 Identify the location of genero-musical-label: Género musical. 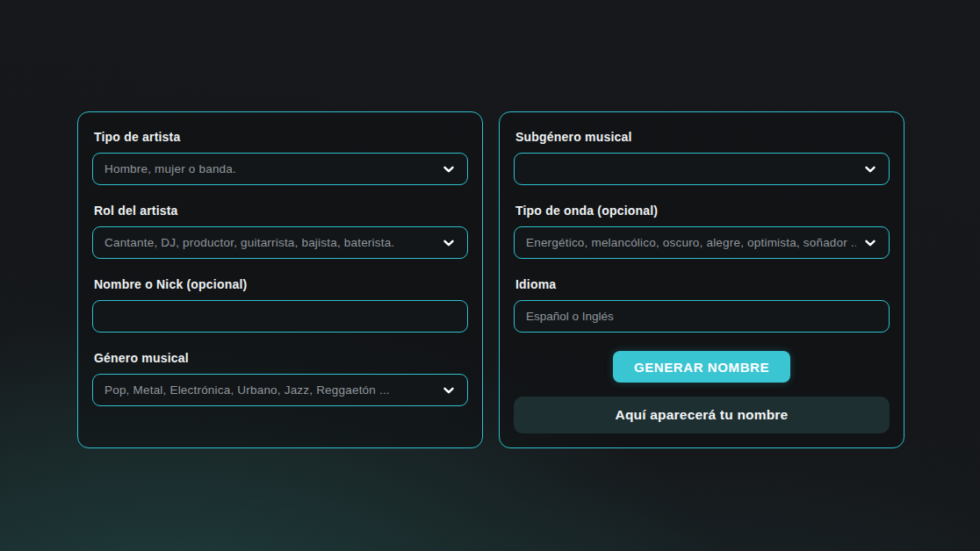
(281, 358).